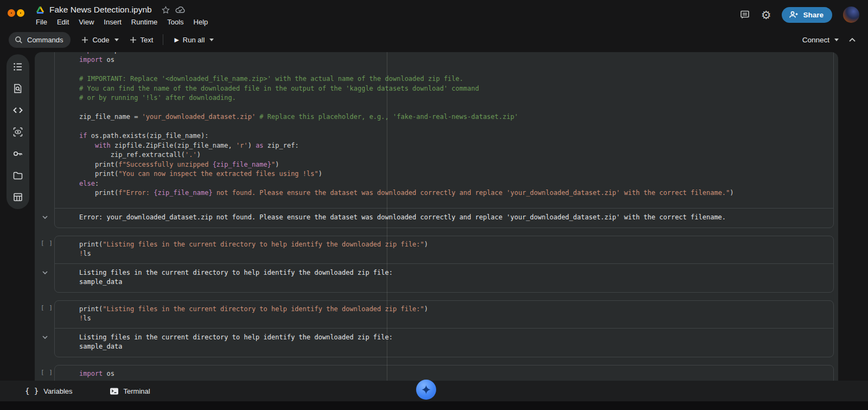 Image resolution: width=868 pixels, height=410 pixels. Describe the element at coordinates (434, 15) in the screenshot. I see `app-header: Fake News Detection.ipynb File Edit View…` at that location.